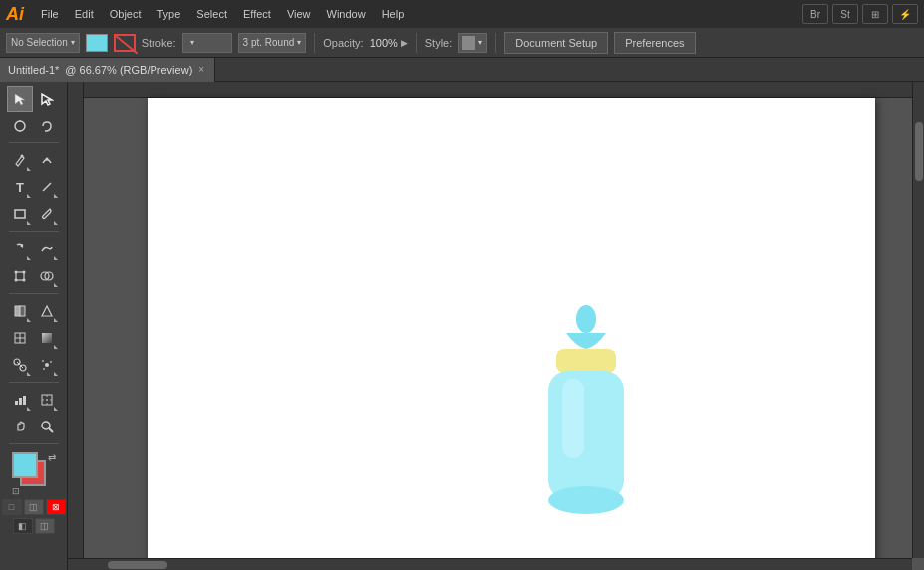 Image resolution: width=924 pixels, height=570 pixels. Describe the element at coordinates (389, 43) in the screenshot. I see `opacity-control: 100% ▶` at that location.